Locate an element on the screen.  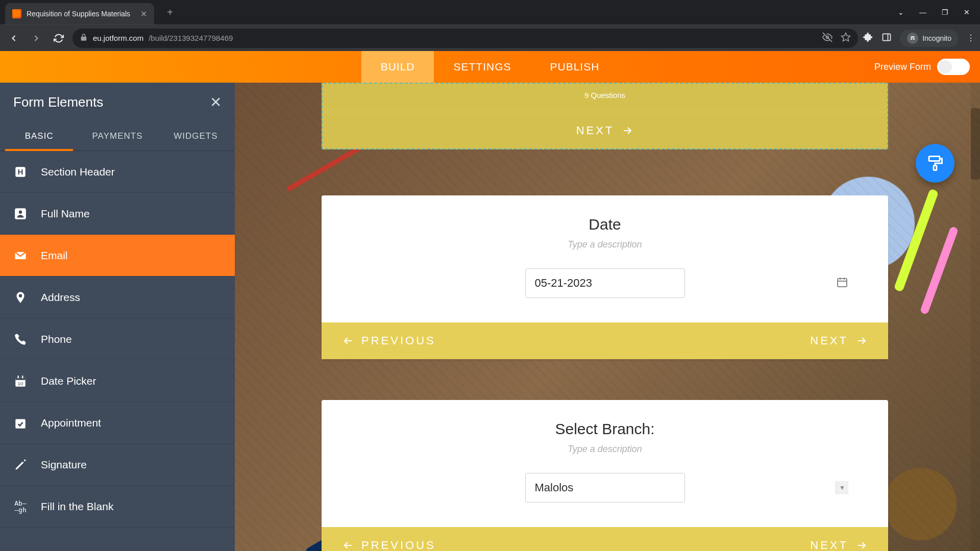
branch-previous-button: PREVIOUS is located at coordinates (389, 545).